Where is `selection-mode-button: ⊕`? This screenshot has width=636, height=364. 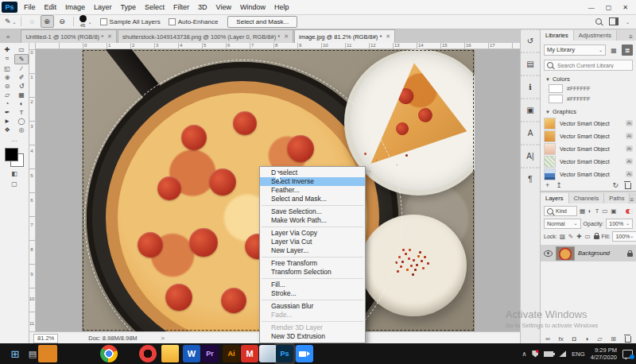 selection-mode-button: ⊕ is located at coordinates (48, 21).